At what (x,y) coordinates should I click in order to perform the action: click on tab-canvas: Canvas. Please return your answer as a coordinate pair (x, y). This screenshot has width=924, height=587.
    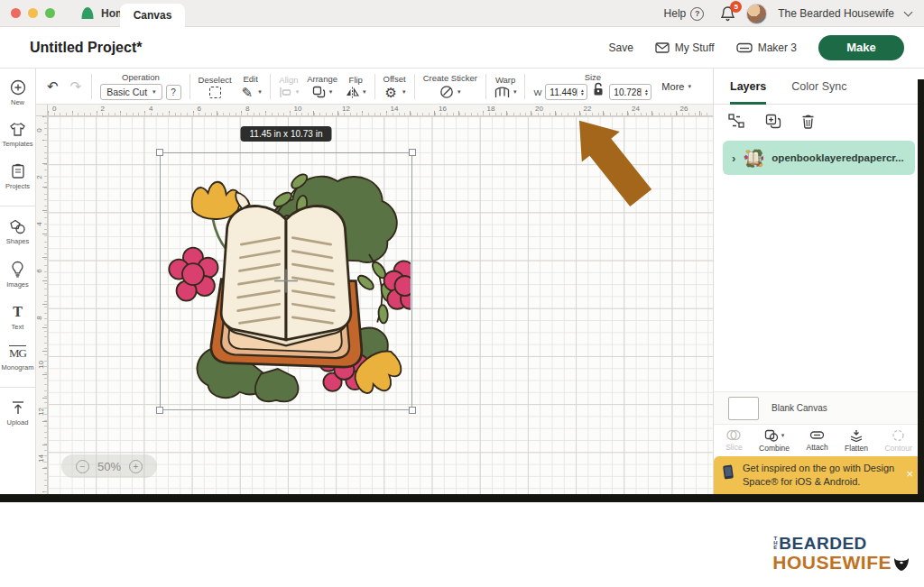
    Looking at the image, I should click on (152, 15).